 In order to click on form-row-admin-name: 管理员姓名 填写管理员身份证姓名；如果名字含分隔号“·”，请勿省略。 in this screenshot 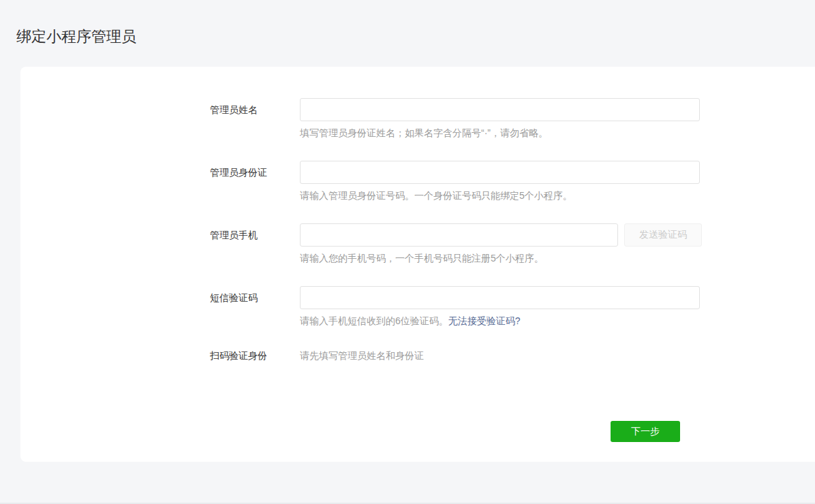, I will do `click(512, 119)`.